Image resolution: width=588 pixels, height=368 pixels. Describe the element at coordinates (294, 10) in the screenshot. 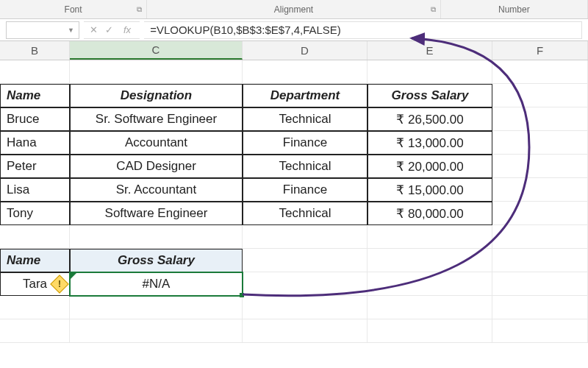

I see `ribbon-group-labels: Font ⧉ Alignment ⧉ Number` at that location.